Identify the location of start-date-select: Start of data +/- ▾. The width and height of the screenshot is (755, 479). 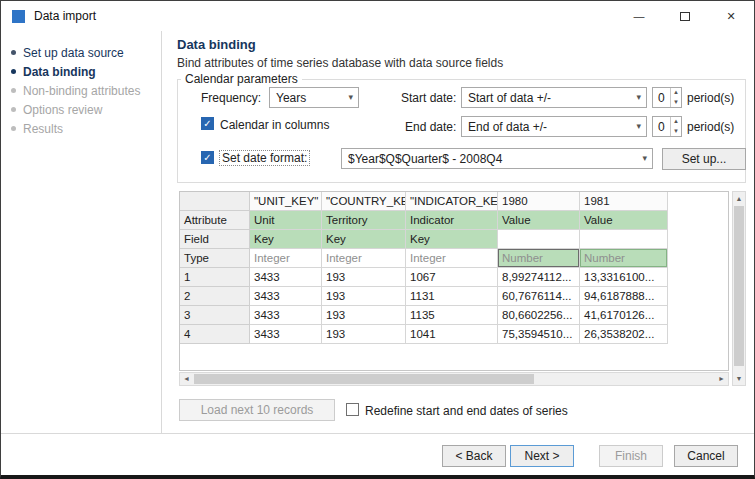
(554, 98).